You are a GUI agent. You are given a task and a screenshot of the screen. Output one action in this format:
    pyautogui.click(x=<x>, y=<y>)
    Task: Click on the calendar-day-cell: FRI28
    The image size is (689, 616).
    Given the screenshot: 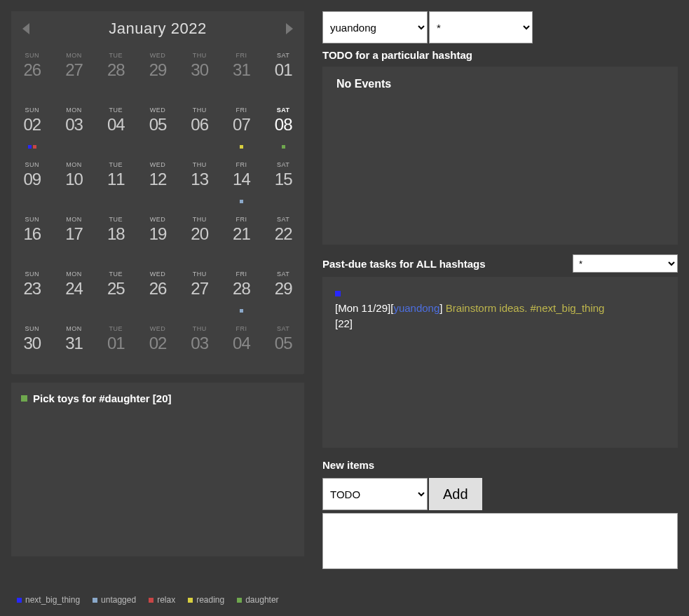 What is the action you would take?
    pyautogui.click(x=242, y=292)
    